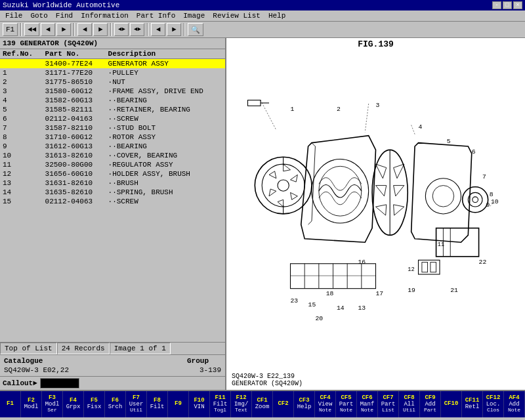  I want to click on table-row: 11 32500-80G00 ·REGULATOR ASSY, so click(113, 165).